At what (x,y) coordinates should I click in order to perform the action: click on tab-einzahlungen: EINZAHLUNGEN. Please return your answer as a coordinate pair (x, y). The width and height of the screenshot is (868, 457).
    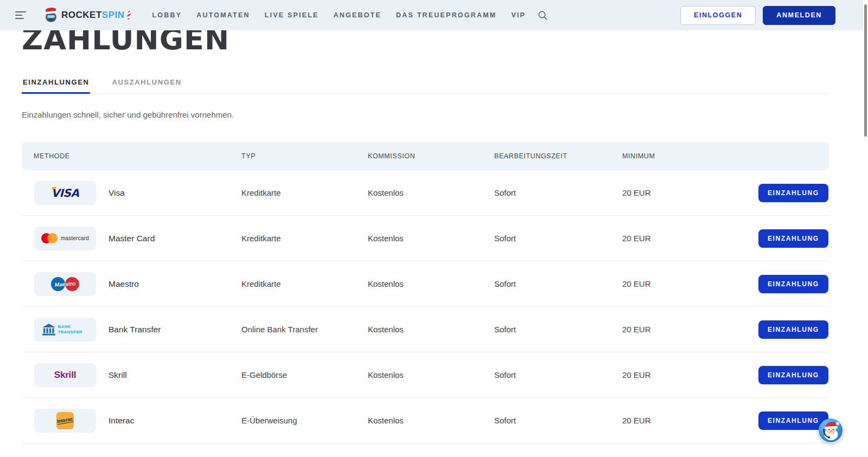
    Looking at the image, I should click on (56, 86).